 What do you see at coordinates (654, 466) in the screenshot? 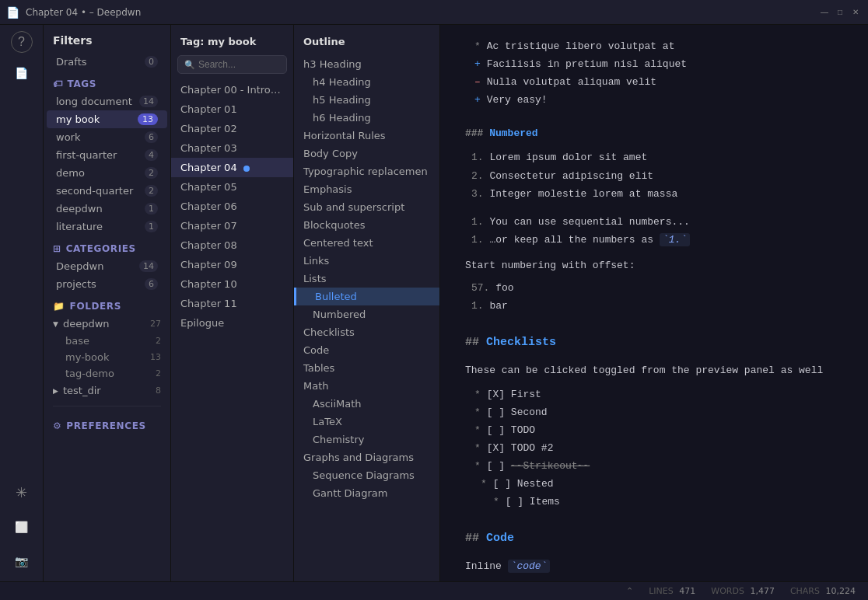
I see `check-strikeout: * [ ] ~~Strikeout~~` at bounding box center [654, 466].